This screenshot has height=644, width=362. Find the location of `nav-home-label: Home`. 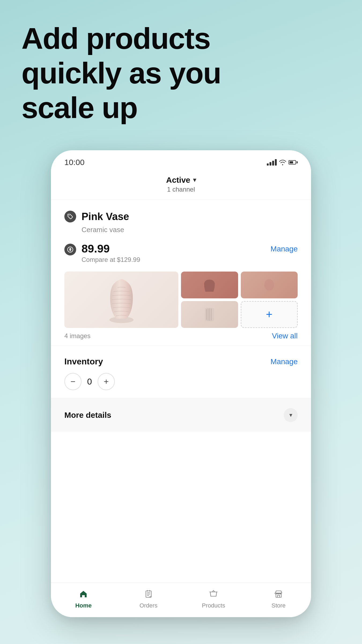

nav-home-label: Home is located at coordinates (84, 606).